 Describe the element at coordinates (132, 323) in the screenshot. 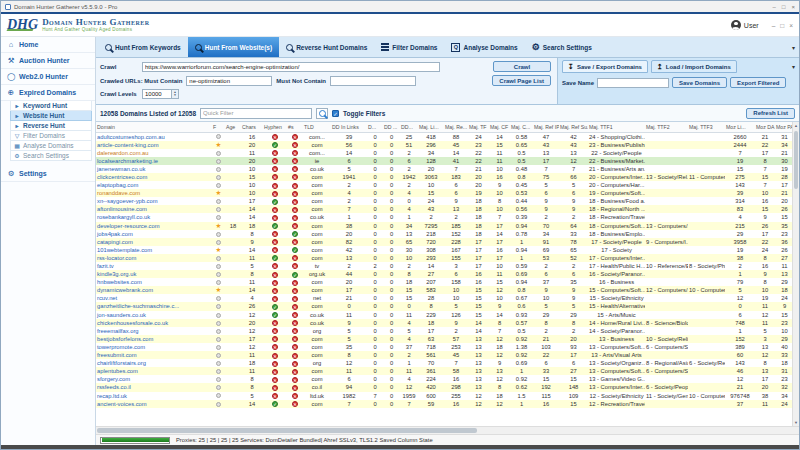

I see `domain-link: chickenhousesforsale.co.uk` at that location.